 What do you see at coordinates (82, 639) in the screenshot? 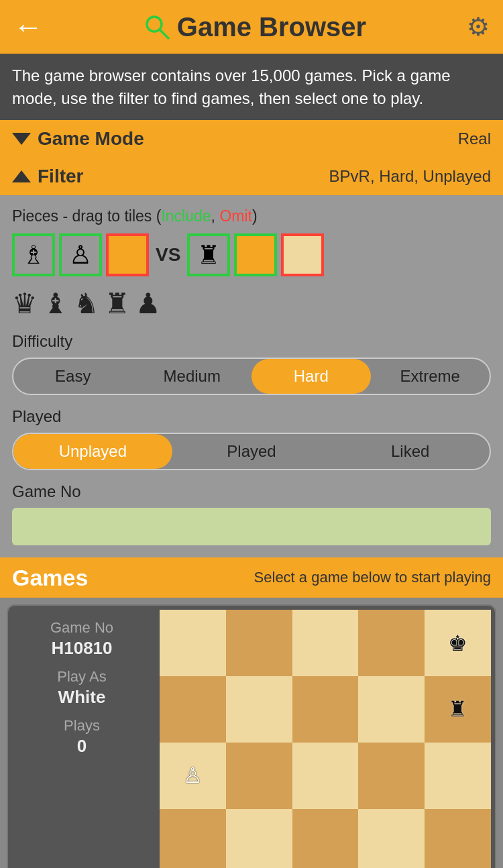
I see `game-no-row: Game No H10810` at bounding box center [82, 639].